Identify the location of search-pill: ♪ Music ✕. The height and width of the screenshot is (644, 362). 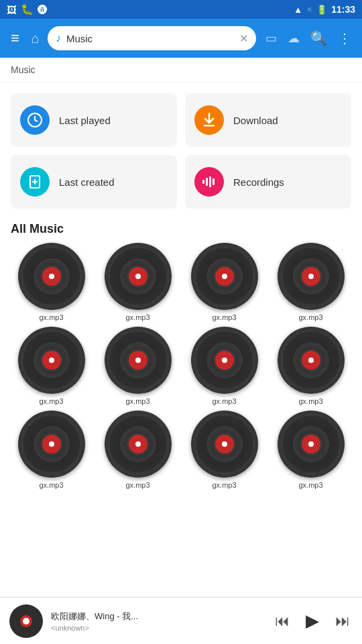
(152, 38).